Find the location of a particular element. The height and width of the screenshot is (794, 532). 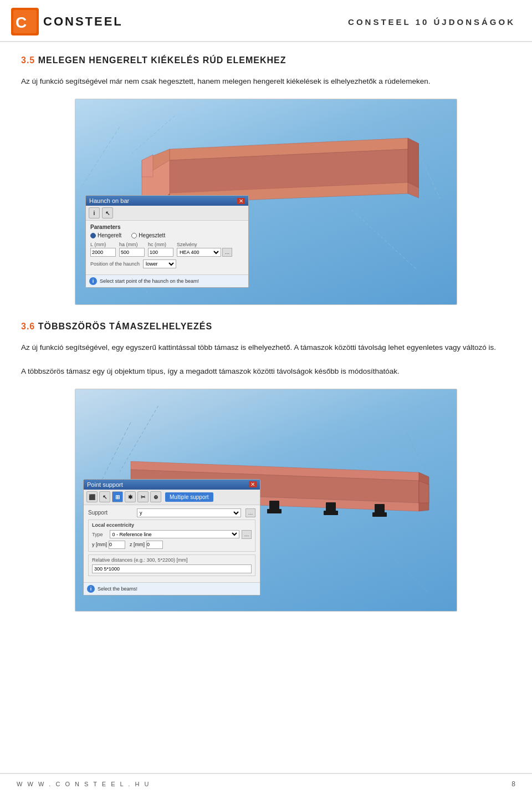

section-3-6-body1: Az új funkció segítségével, egy egyszerű… is located at coordinates (266, 348).